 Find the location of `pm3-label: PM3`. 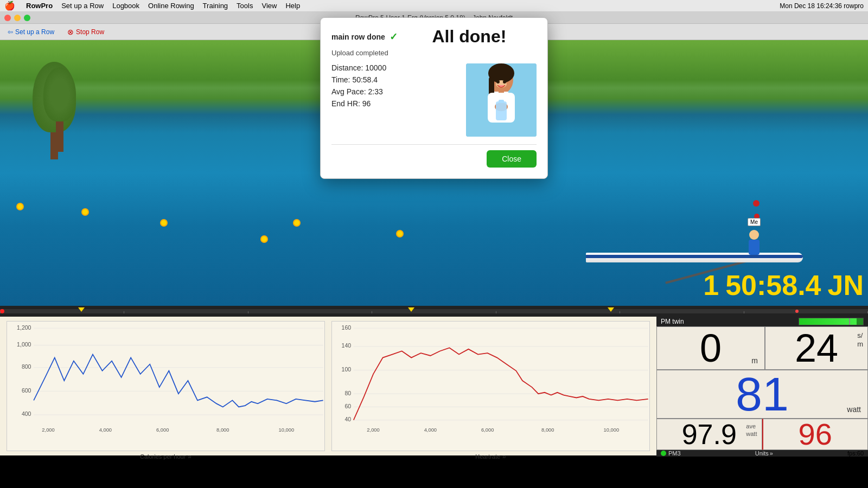

pm3-label: PM3 is located at coordinates (675, 453).